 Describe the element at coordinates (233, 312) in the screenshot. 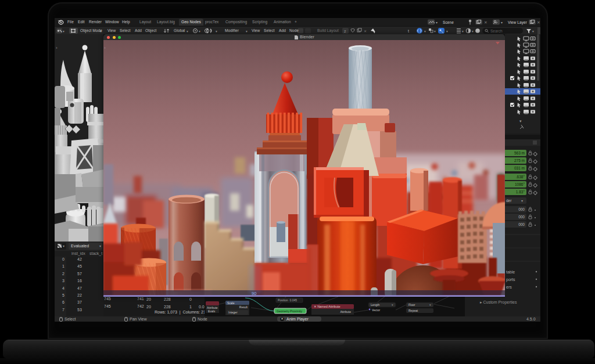

I see `svg-text: Integer` at that location.